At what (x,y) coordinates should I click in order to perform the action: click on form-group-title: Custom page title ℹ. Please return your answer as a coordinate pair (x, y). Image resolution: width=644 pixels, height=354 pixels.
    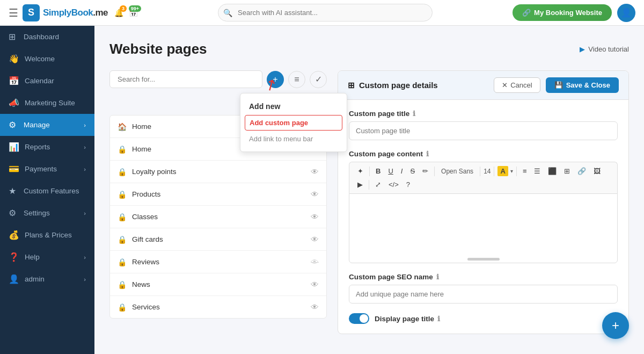
    Looking at the image, I should click on (483, 125).